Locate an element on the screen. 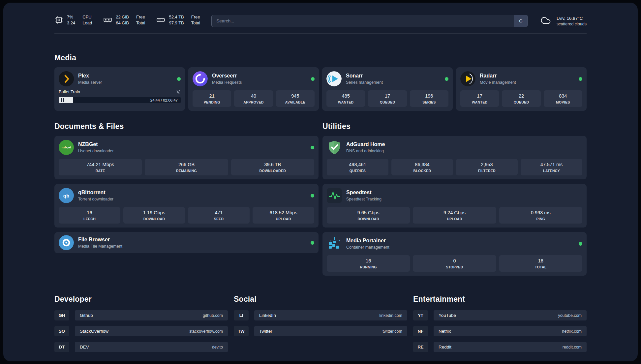 The width and height of the screenshot is (641, 364). stat-leech: 16 LEECH is located at coordinates (90, 215).